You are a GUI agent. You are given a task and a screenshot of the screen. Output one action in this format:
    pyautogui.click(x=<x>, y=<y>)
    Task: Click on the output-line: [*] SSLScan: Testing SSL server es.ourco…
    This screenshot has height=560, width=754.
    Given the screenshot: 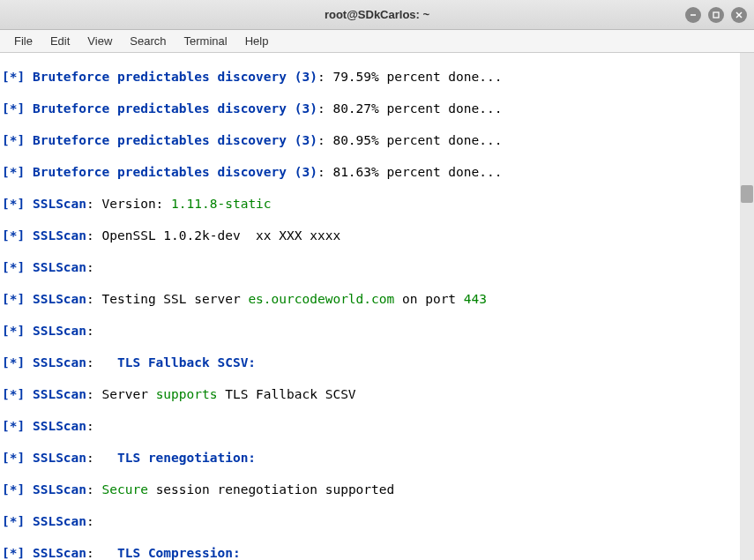 What is the action you would take?
    pyautogui.click(x=370, y=299)
    